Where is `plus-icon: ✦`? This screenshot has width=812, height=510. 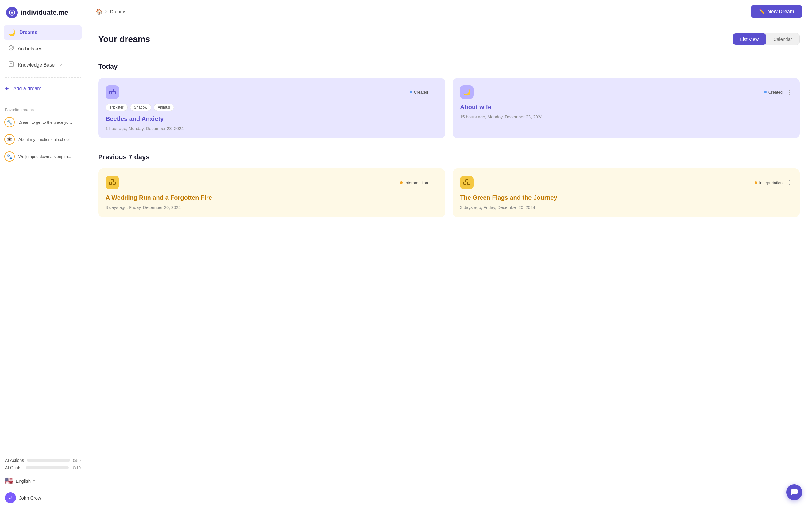
plus-icon: ✦ is located at coordinates (7, 89).